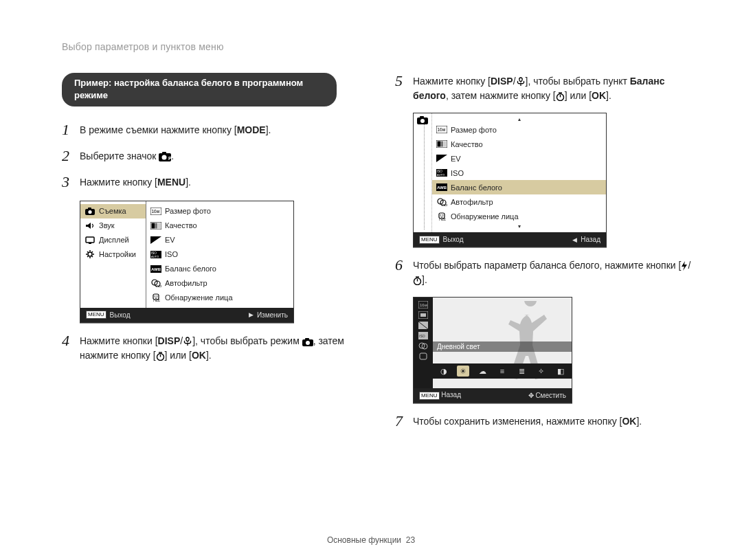  I want to click on chevron-left-icon: ◀, so click(574, 240).